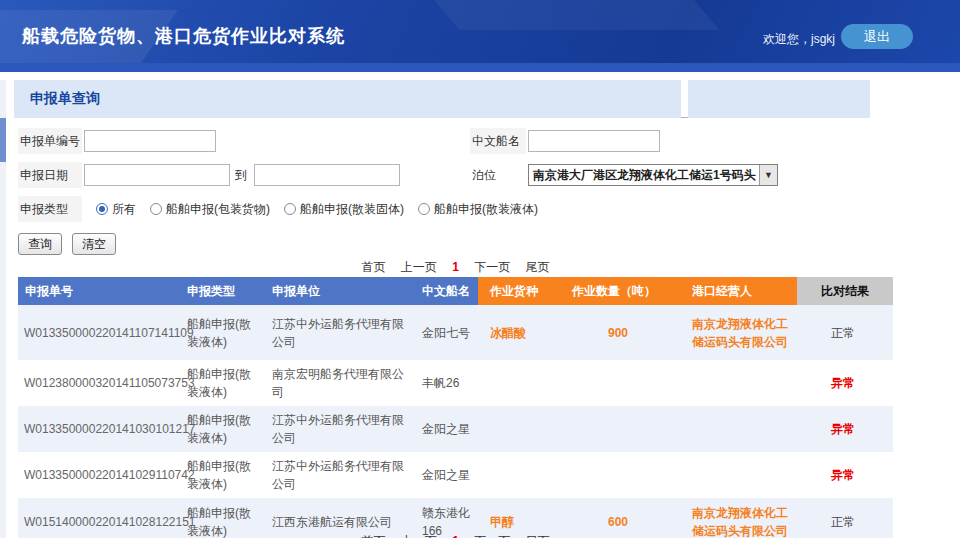  I want to click on declaration-no-label: 申报单编号, so click(50, 141).